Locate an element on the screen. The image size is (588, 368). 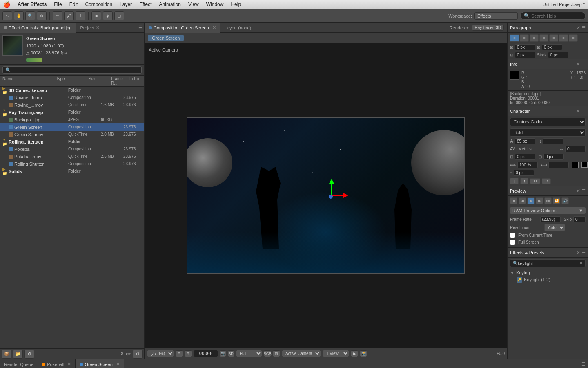
font-select: Century Gothic is located at coordinates (548, 122).